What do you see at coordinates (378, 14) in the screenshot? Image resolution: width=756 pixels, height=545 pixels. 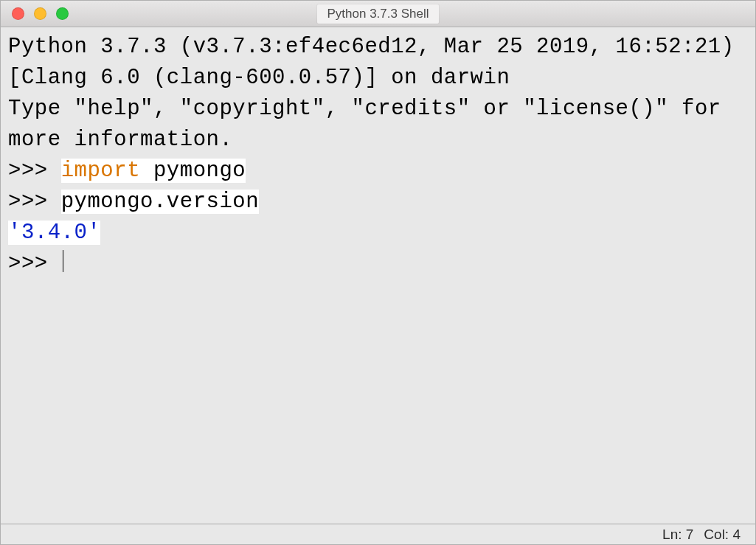 I see `window-titlebar: Python 3.7.3 Shell` at bounding box center [378, 14].